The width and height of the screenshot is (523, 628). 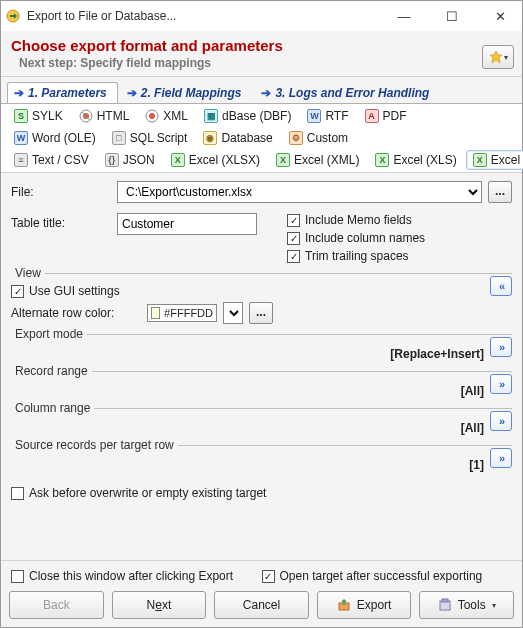 What do you see at coordinates (262, 458) in the screenshot?
I see `group-per-row: Source records per target row » [1]` at bounding box center [262, 458].